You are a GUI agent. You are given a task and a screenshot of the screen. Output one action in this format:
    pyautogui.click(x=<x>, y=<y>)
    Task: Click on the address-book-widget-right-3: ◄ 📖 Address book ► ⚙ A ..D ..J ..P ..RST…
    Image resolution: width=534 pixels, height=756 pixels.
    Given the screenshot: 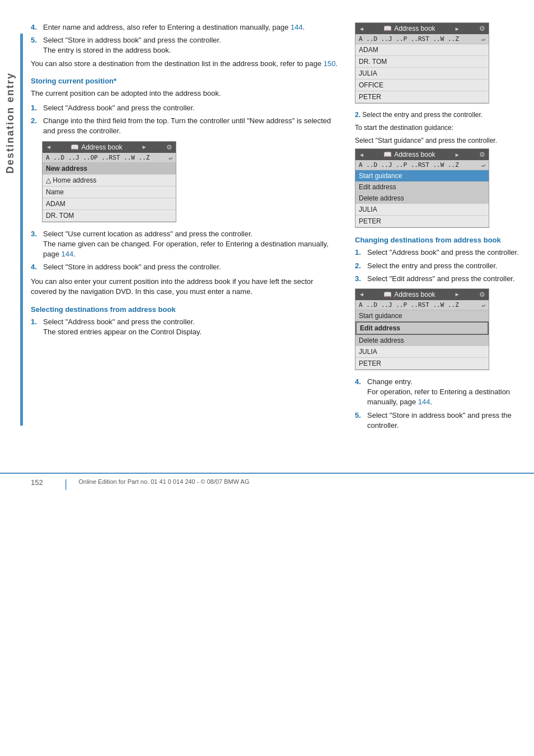 What is the action you would take?
    pyautogui.click(x=422, y=329)
    